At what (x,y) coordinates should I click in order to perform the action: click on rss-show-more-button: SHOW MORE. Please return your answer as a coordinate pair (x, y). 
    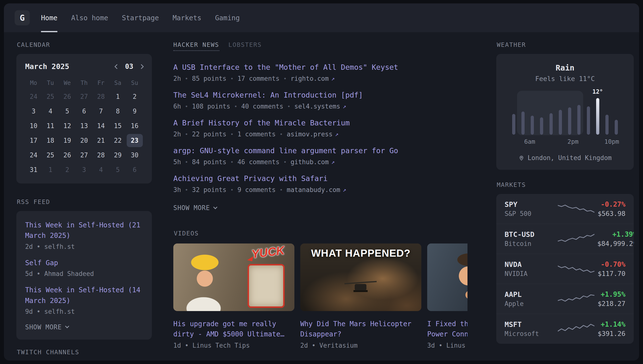
    Looking at the image, I should click on (84, 327).